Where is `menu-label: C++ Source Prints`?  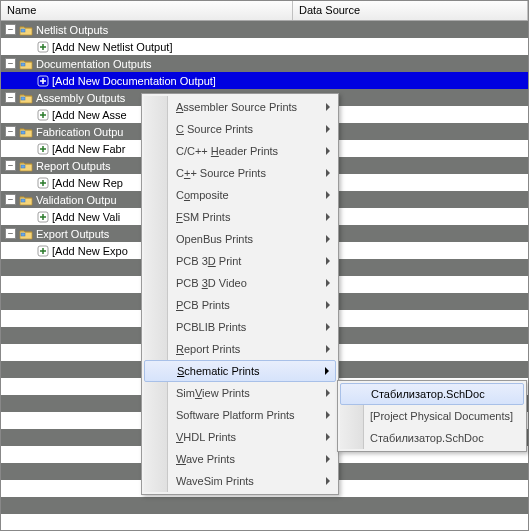 menu-label: C++ Source Prints is located at coordinates (221, 173).